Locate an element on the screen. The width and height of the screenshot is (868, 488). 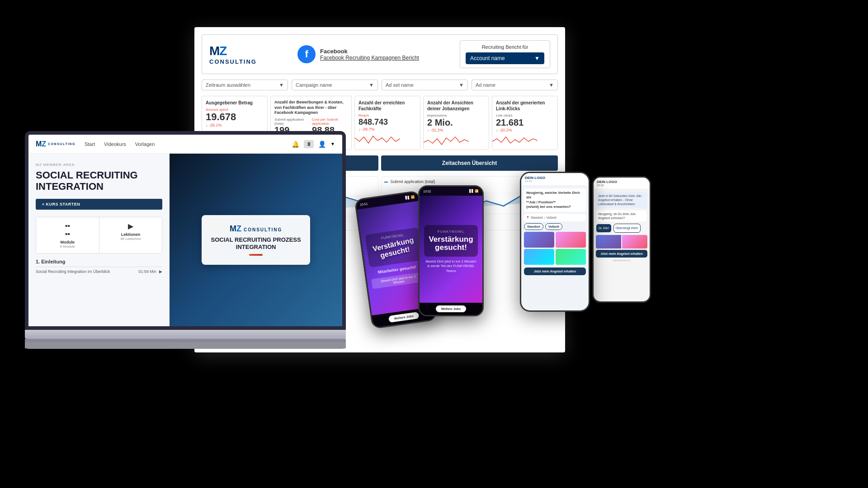
chat-question: Neugierig, welche Vorteile Dich als **Jo… is located at coordinates (555, 200).